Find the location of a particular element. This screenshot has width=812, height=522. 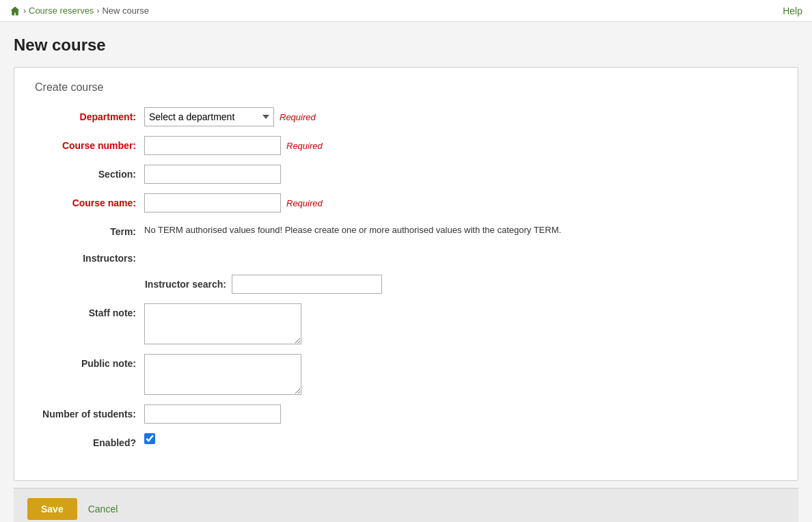

breadcrumb-chevron-2: › is located at coordinates (98, 11).